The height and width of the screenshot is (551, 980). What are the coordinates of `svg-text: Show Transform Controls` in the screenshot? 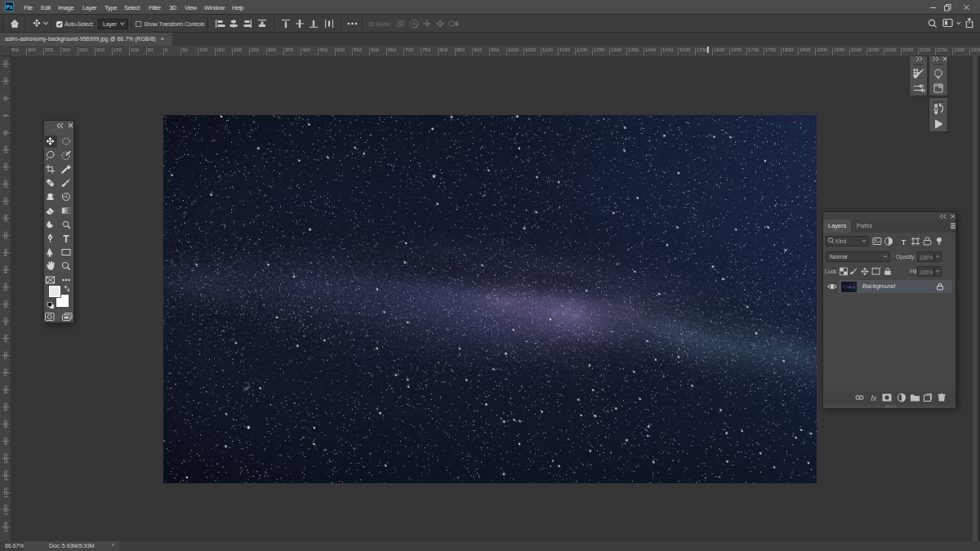 It's located at (175, 24).